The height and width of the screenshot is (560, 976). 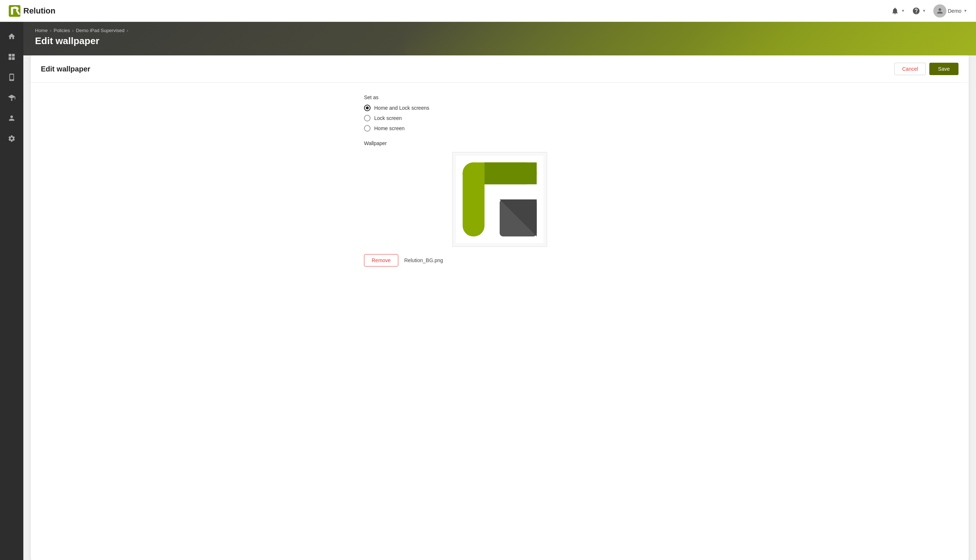 I want to click on form-content: Set as Home and Lock screens Lock screen, so click(x=500, y=180).